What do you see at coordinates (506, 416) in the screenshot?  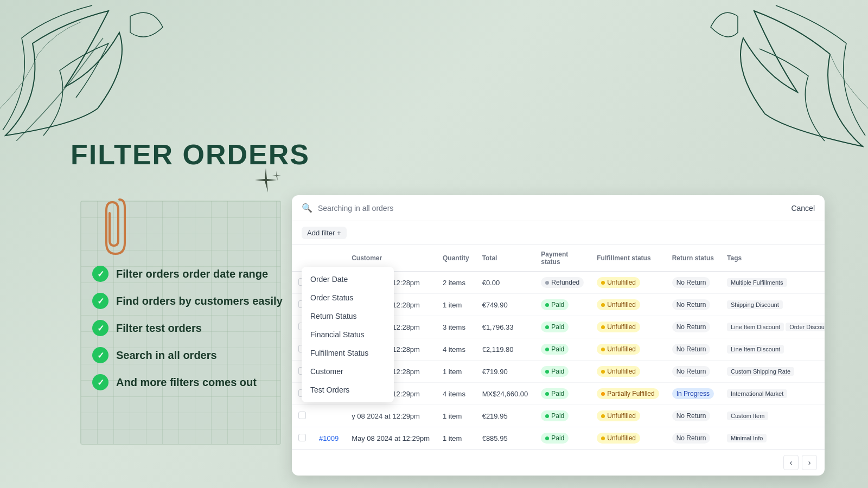 I see `order-total: €219.95` at bounding box center [506, 416].